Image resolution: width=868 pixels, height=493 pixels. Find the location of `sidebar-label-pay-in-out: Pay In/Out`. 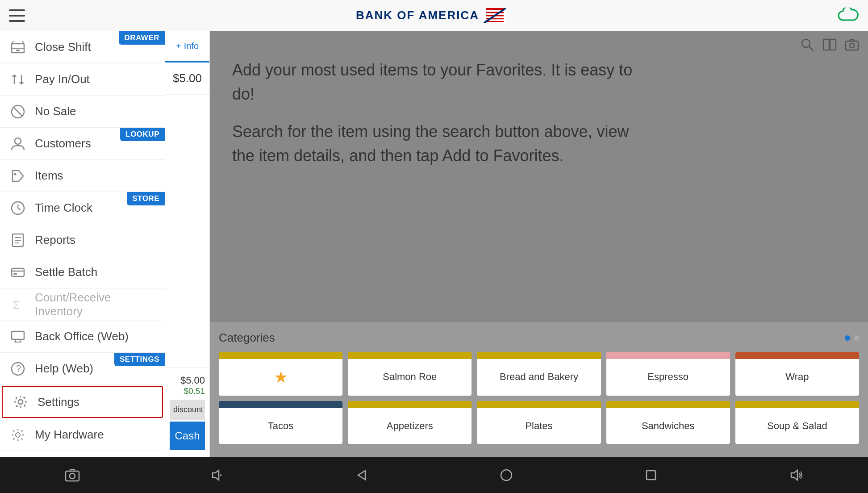

sidebar-label-pay-in-out: Pay In/Out is located at coordinates (63, 79).